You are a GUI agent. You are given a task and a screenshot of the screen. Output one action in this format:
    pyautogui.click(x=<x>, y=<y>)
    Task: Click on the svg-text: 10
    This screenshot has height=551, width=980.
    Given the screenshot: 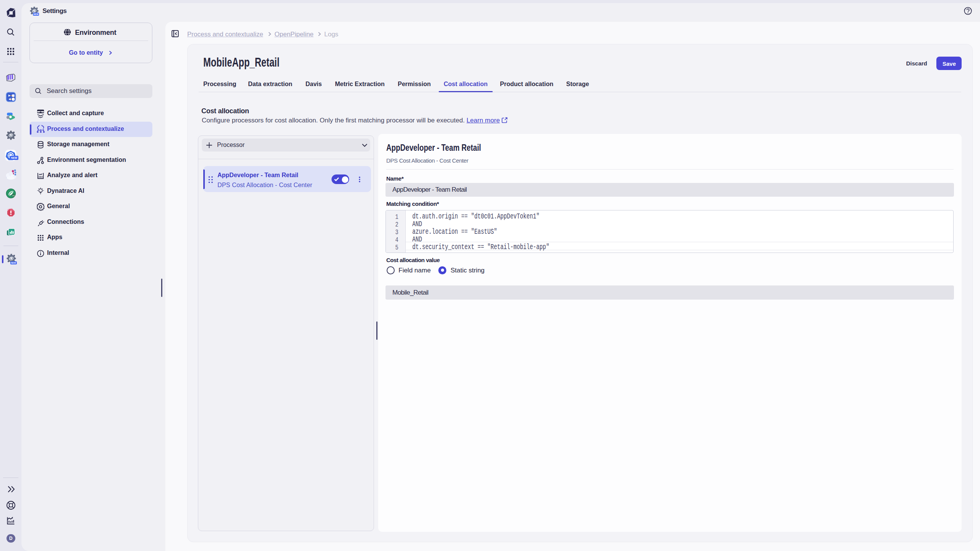 What is the action you would take?
    pyautogui.click(x=13, y=196)
    